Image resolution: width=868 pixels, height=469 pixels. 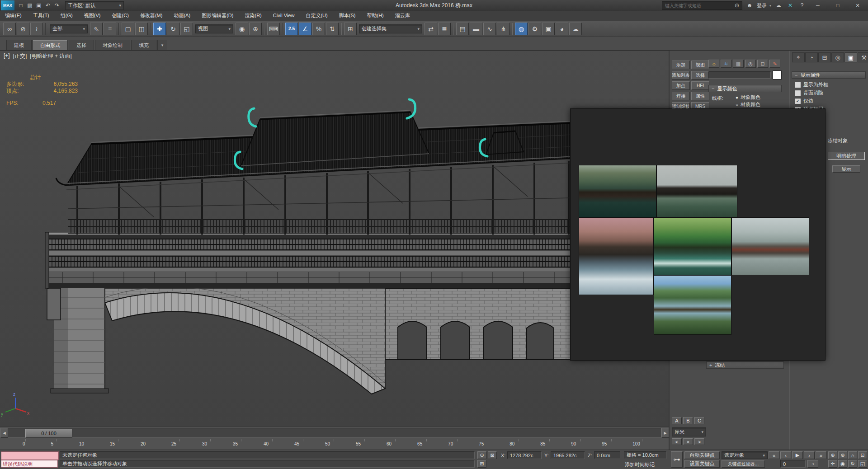 I want to click on orbit-icon: ↻, so click(x=853, y=464).